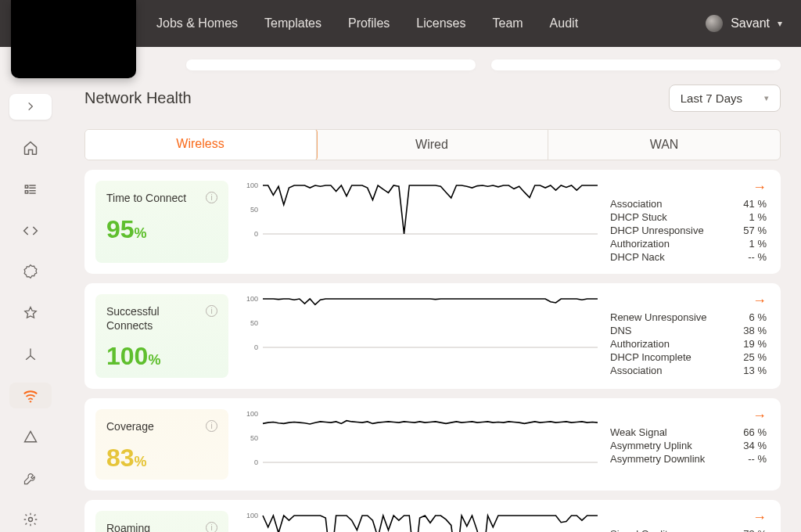 This screenshot has height=532, width=801. I want to click on rail-list, so click(31, 189).